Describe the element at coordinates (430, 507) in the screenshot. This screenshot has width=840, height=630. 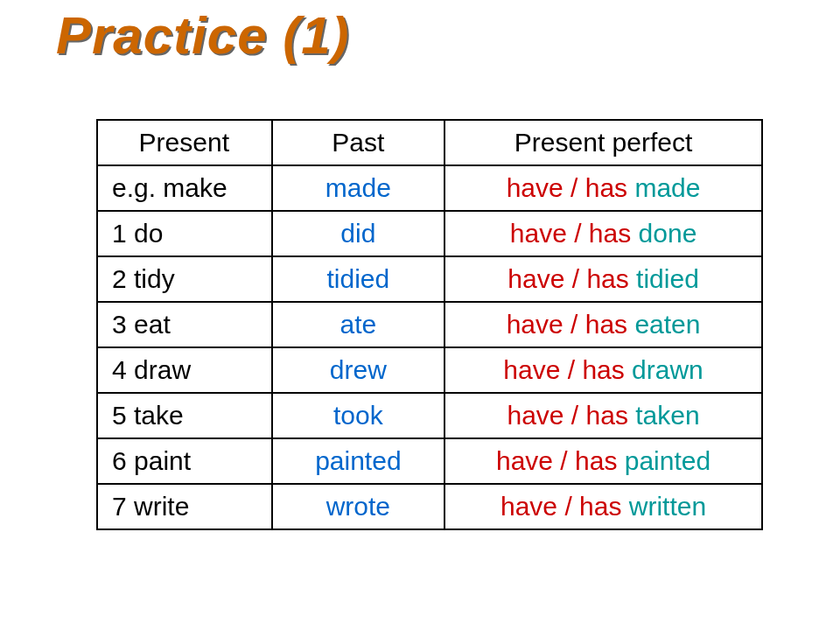
I see `table-row: 7 write wrote have / has written` at that location.